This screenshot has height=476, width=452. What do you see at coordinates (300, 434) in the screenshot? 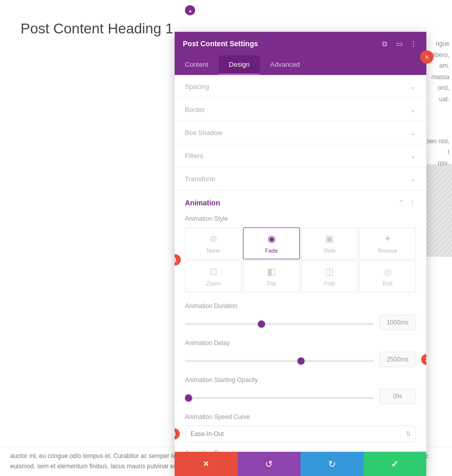
I see `speed-curve-select: Ease-In-Out Linear Ease-In Ease-Out` at bounding box center [300, 434].